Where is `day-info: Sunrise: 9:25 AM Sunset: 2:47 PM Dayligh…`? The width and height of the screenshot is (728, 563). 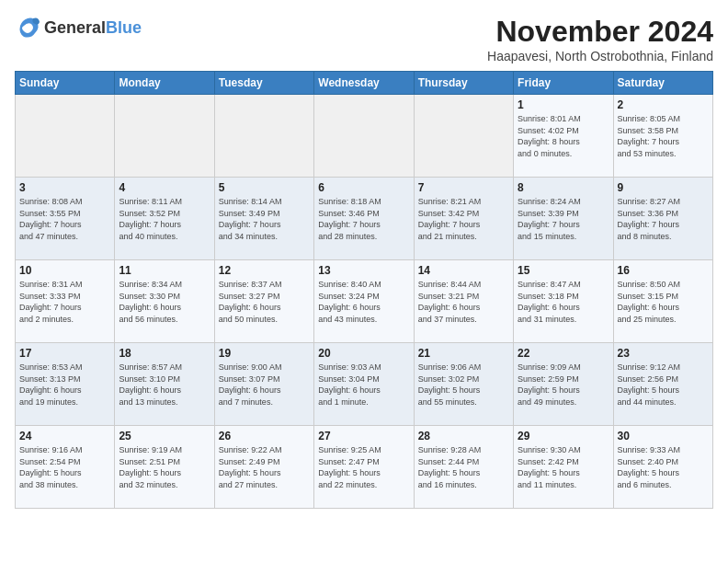 day-info: Sunrise: 9:25 AM Sunset: 2:47 PM Dayligh… is located at coordinates (364, 467).